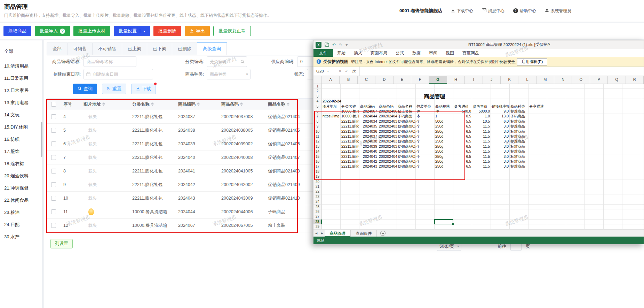 This screenshot has height=308, width=644. Describe the element at coordinates (425, 116) in the screenshot. I see `excel-cell: 本` at that location.